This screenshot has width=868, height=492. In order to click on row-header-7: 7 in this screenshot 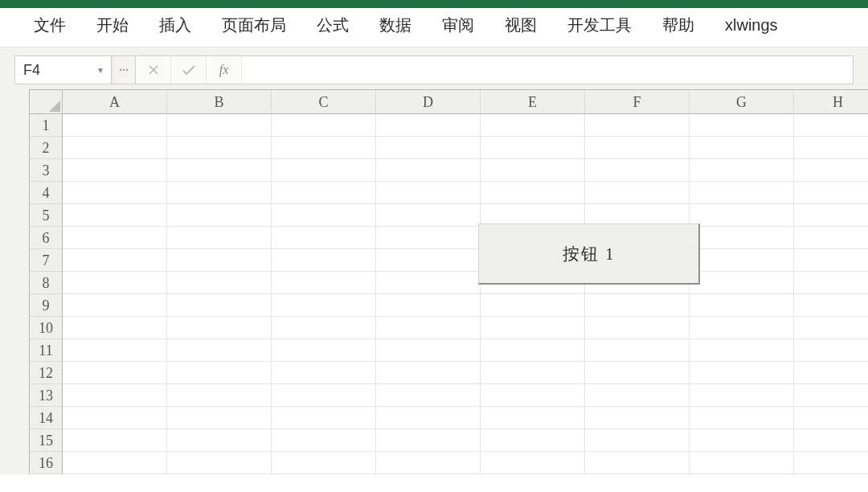, I will do `click(47, 260)`.